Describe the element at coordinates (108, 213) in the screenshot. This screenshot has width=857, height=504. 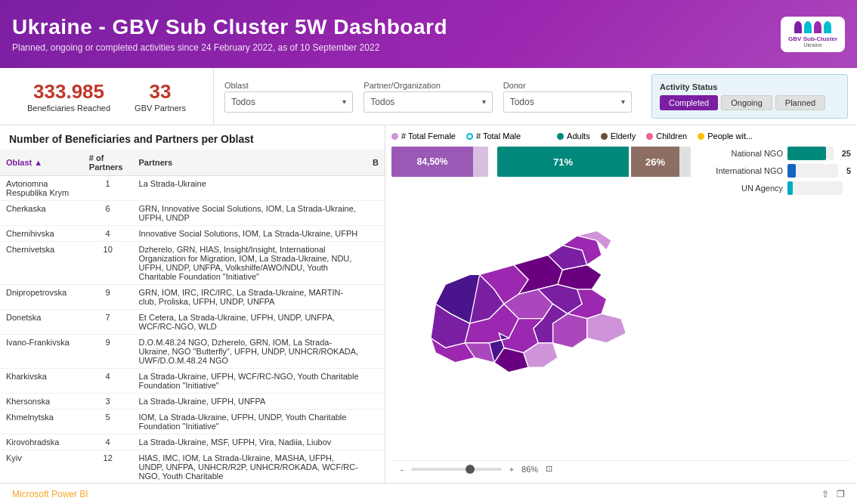
I see `cell-partners-count: 6` at that location.